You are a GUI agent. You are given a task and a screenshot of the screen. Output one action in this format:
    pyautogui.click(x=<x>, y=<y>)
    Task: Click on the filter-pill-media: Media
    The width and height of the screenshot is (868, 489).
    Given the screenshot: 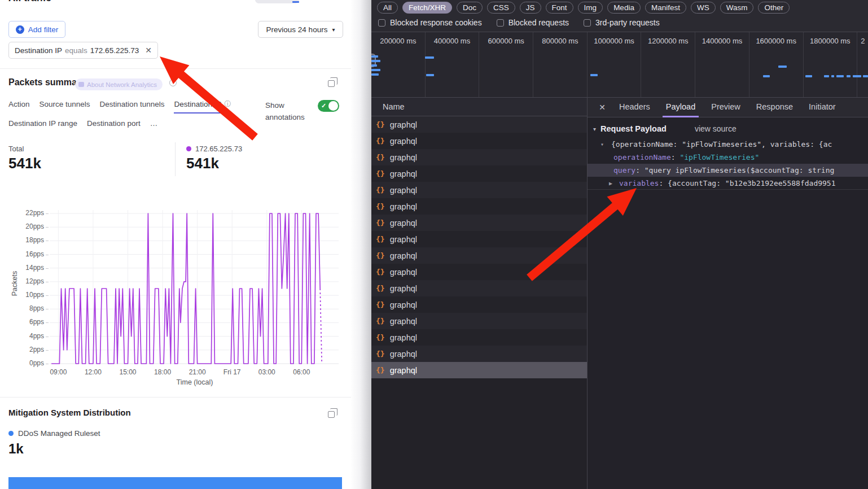 What is the action you would take?
    pyautogui.click(x=624, y=8)
    